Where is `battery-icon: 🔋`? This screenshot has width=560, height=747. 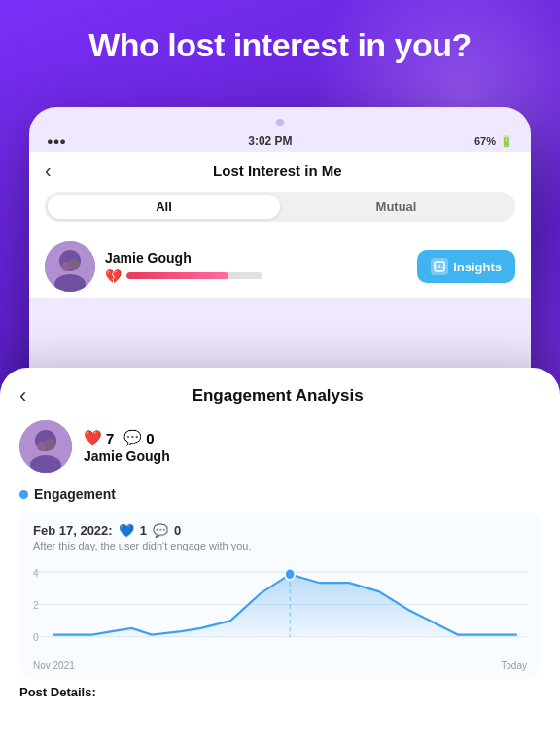 battery-icon: 🔋 is located at coordinates (507, 142).